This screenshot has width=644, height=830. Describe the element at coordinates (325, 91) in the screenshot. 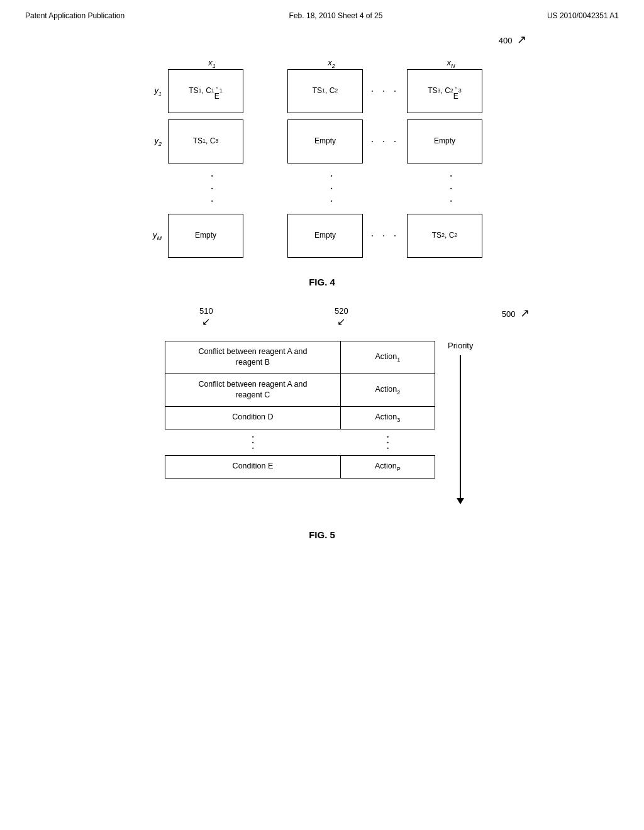

I see `cell-y1-x2: TS1, C2` at that location.